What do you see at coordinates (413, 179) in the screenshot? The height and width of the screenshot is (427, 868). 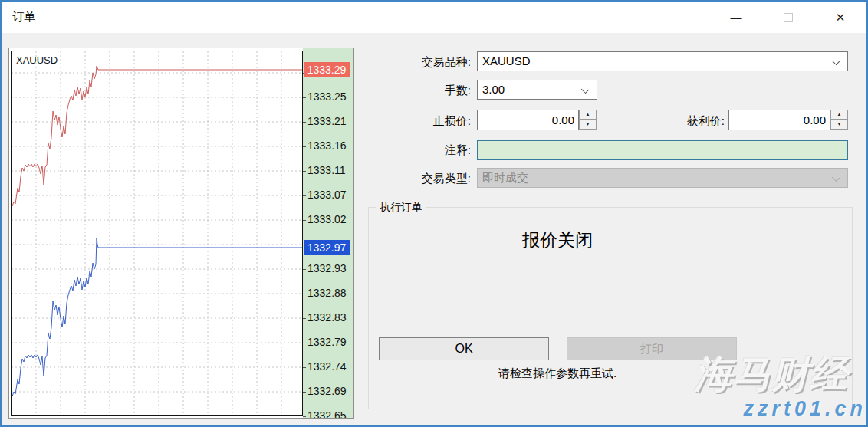 I see `trade-type-label: 交易类型:` at bounding box center [413, 179].